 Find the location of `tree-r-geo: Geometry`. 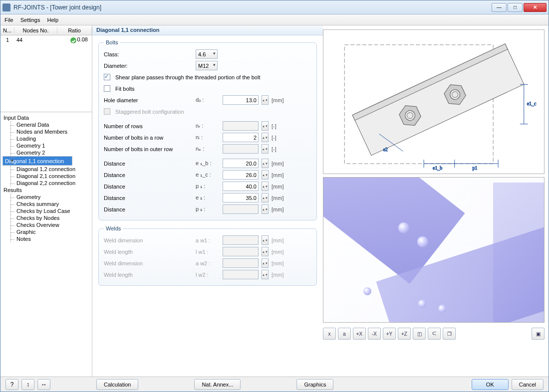

tree-r-geo: Geometry is located at coordinates (46, 197).